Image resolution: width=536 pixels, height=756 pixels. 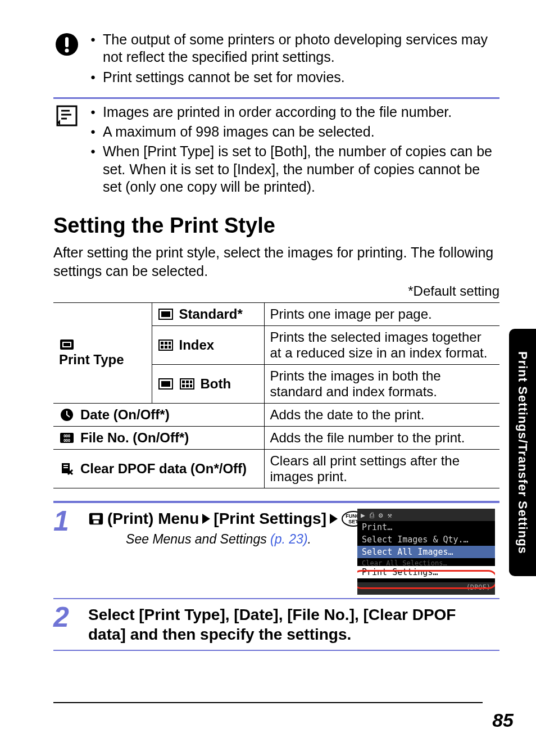 I want to click on page-link: (p. 23), so click(x=289, y=539).